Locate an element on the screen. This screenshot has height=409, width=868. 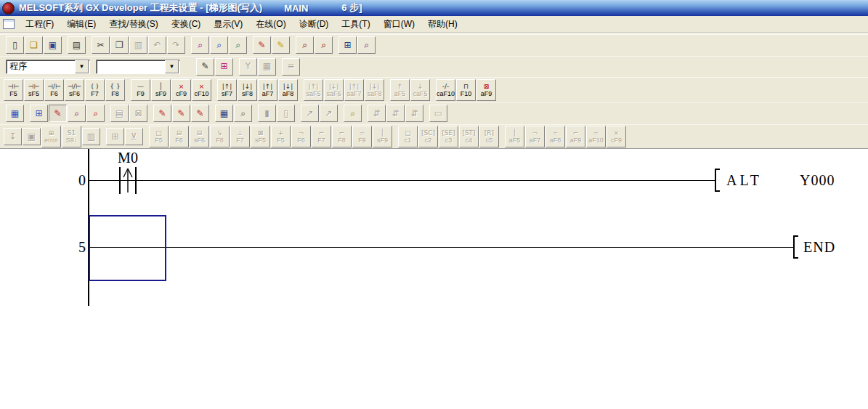
statement-button: ✎ is located at coordinates (182, 113).